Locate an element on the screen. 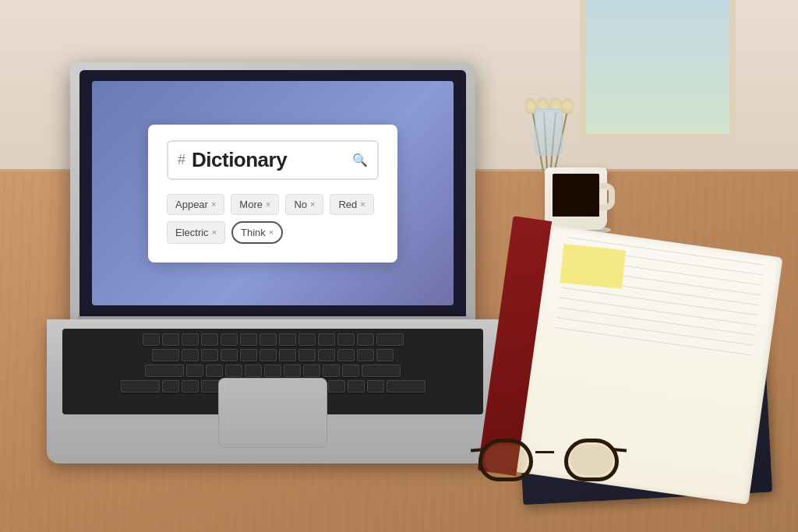 This screenshot has width=798, height=532. tag-electric: Electric × is located at coordinates (196, 232).